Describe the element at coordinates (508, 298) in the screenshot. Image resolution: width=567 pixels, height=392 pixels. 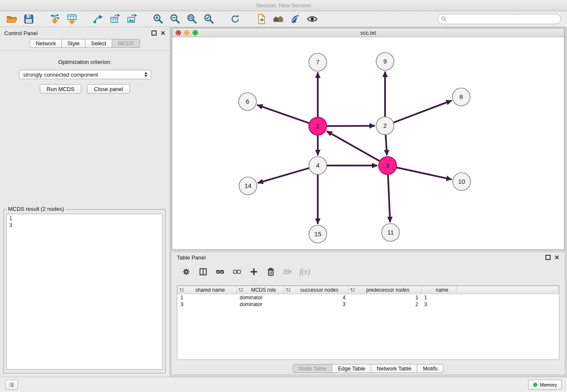
I see `cell-filler` at that location.